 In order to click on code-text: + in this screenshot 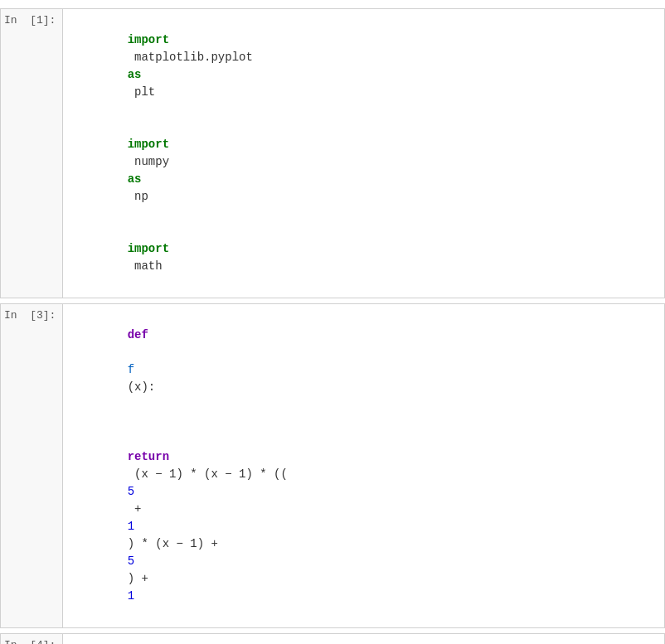, I will do `click(138, 509)`.